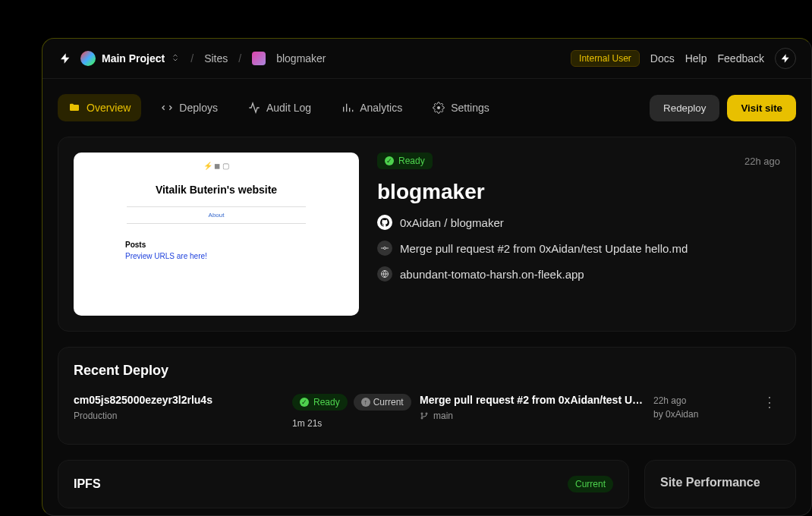 This screenshot has height=516, width=812. What do you see at coordinates (703, 401) in the screenshot?
I see `deploy-time: 22h ago` at bounding box center [703, 401].